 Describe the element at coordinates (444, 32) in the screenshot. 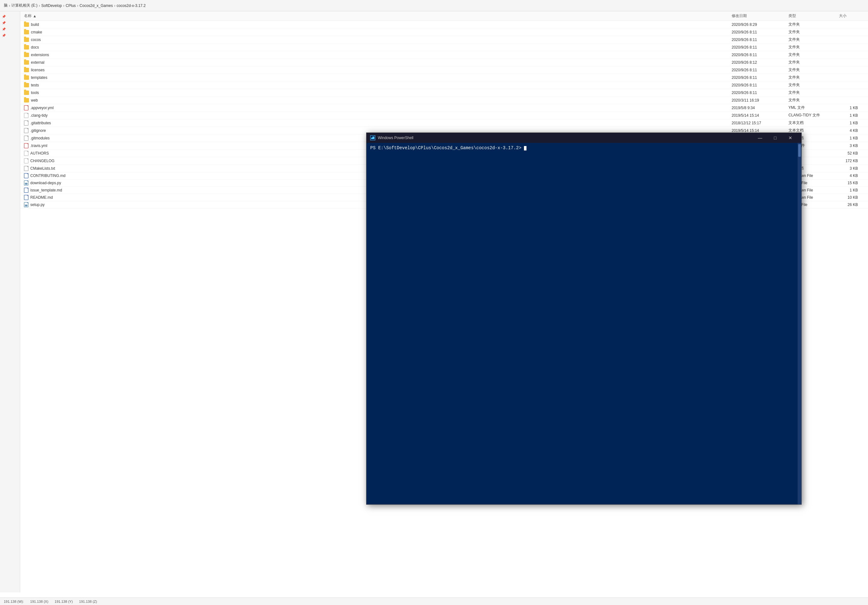

I see `list-item: cmake 2020/9/26 8:11 文件夹` at that location.